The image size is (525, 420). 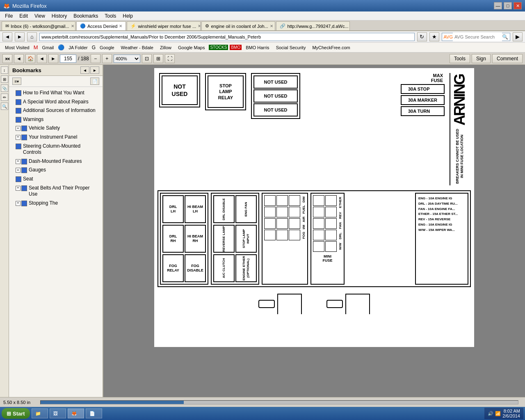 I want to click on bm-icon-sources, so click(x=18, y=111).